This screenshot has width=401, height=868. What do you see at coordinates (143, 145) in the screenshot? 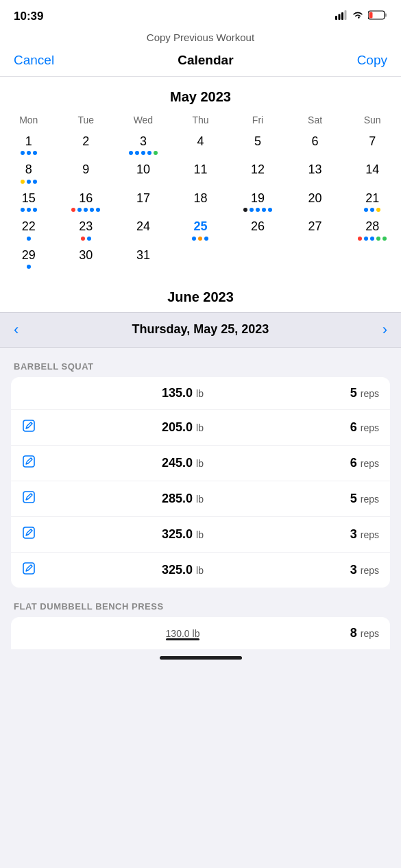
I see `calendar-day: 3` at bounding box center [143, 145].